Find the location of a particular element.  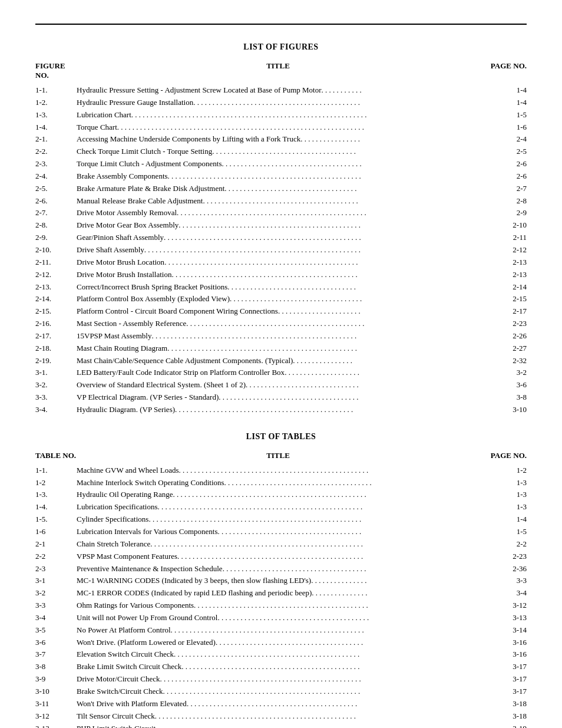

row-page: 2-27 is located at coordinates (503, 349).